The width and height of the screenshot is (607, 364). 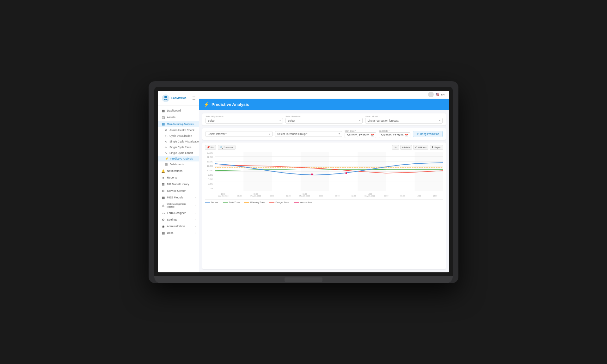 What do you see at coordinates (208, 147) in the screenshot?
I see `pin-icon: 📌` at bounding box center [208, 147].